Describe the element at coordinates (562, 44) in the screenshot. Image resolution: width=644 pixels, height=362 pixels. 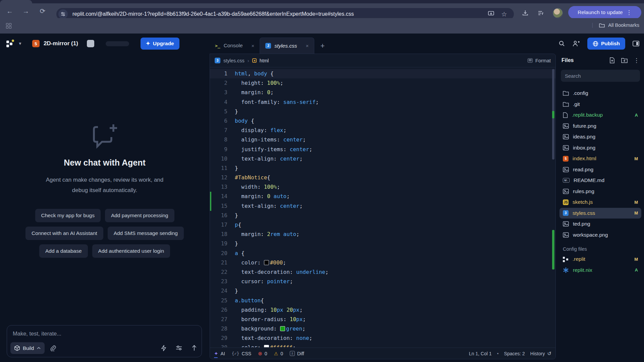
I see `search-icon` at that location.